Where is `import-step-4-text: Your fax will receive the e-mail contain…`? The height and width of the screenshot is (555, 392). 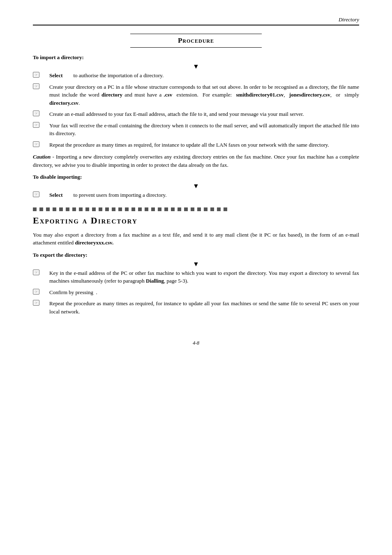 import-step-4-text: Your fax will receive the e-mail contain… is located at coordinates (204, 130).